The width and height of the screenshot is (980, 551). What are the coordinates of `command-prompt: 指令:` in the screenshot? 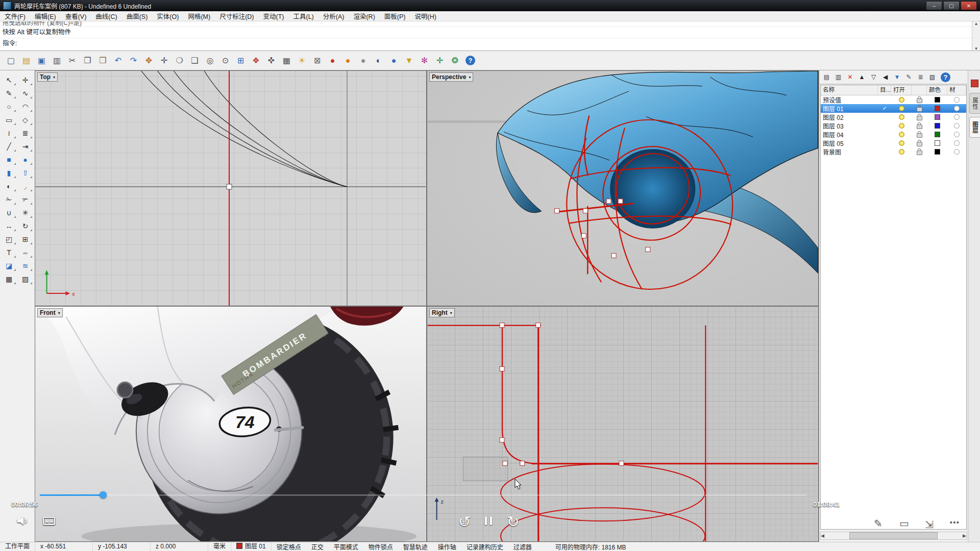 It's located at (490, 43).